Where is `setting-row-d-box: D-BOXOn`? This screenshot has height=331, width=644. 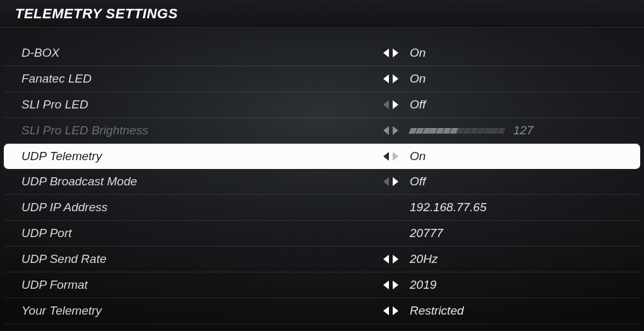 setting-row-d-box: D-BOXOn is located at coordinates (322, 53).